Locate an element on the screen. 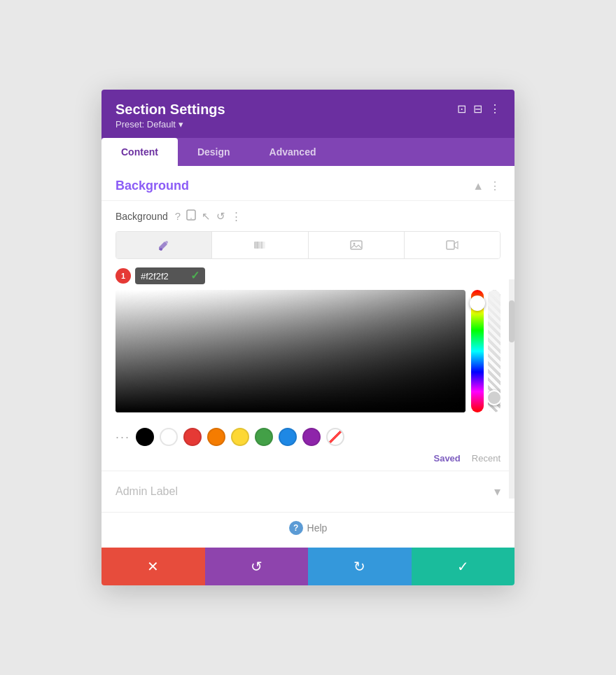 This screenshot has height=675, width=616. hex-input-wrap: ✓ is located at coordinates (170, 276).